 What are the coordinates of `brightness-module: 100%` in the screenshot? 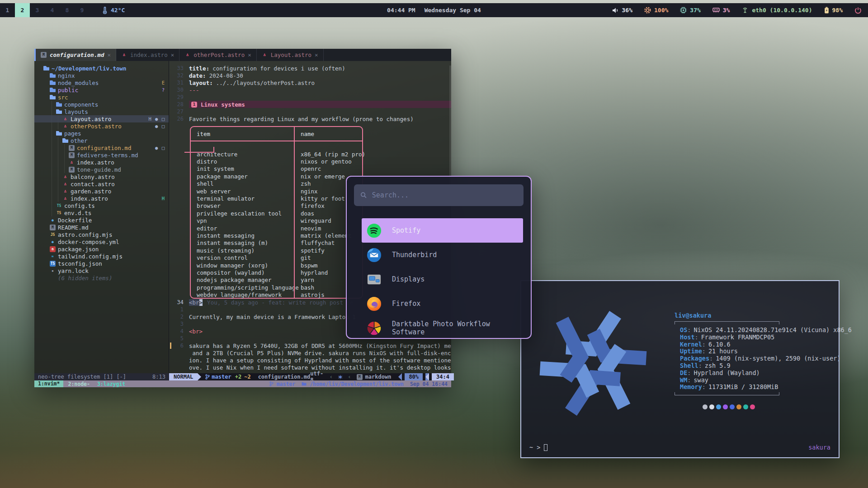 It's located at (656, 10).